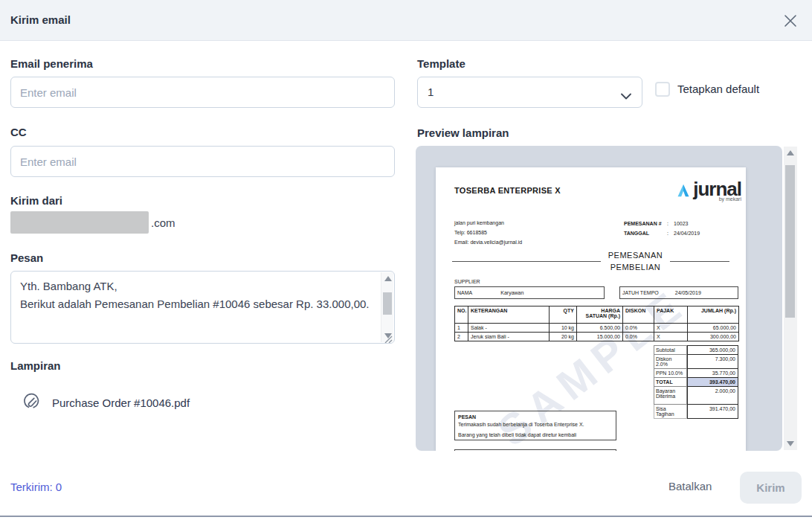  What do you see at coordinates (31, 402) in the screenshot?
I see `paperclip-icon` at bounding box center [31, 402].